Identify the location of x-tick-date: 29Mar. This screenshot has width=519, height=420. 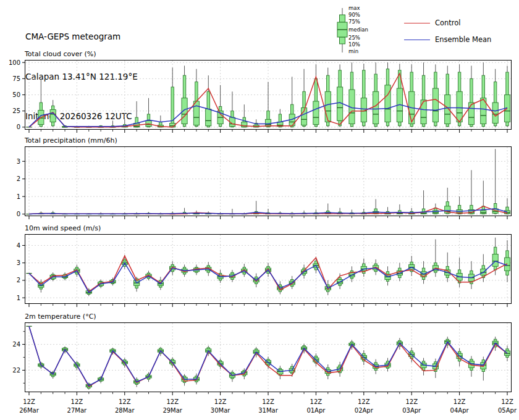
(172, 410).